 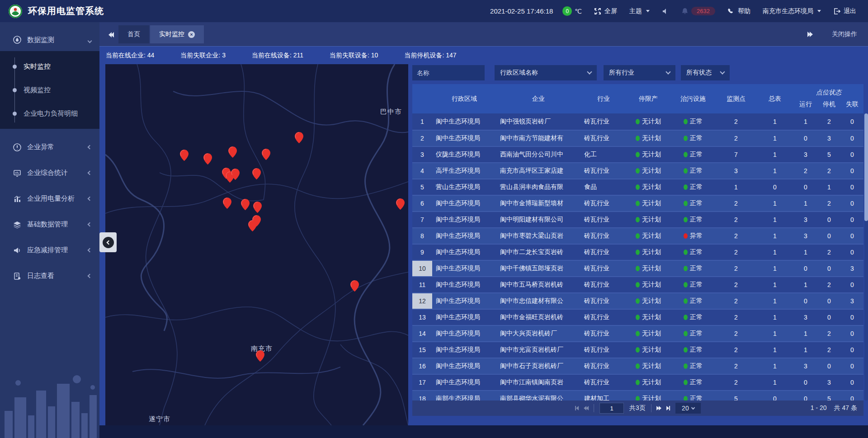 I want to click on status-select: 所有状态, so click(x=705, y=73).